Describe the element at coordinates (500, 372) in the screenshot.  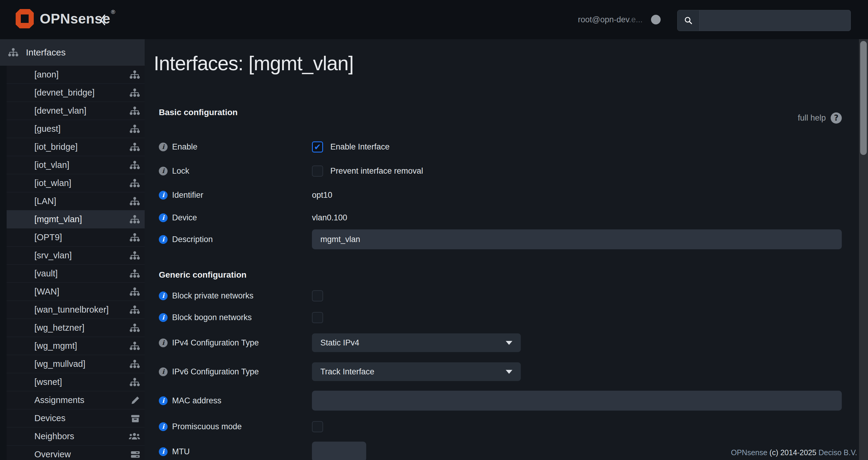
I see `form-row-ipv6-configuration-type: iIPv6 Configuration TypeTrack Interface` at that location.